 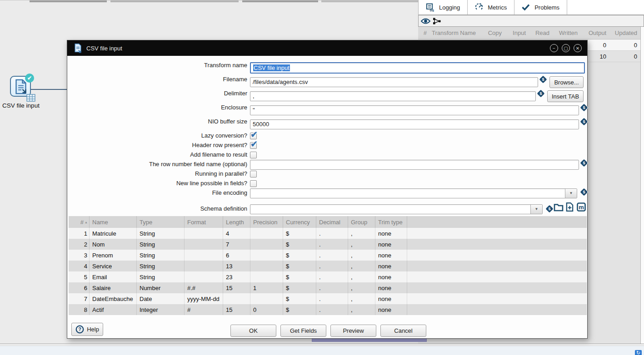 I want to click on fields-table-cell: 3, so click(x=79, y=255).